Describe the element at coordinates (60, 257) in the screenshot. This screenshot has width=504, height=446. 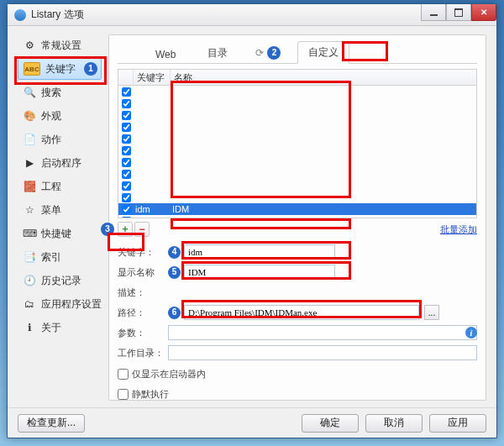
I see `sidebar-item-index: 📑 索引` at that location.